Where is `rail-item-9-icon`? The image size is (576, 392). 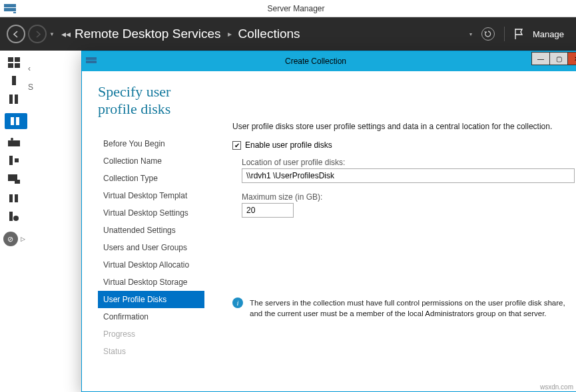
rail-item-9-icon is located at coordinates (14, 217).